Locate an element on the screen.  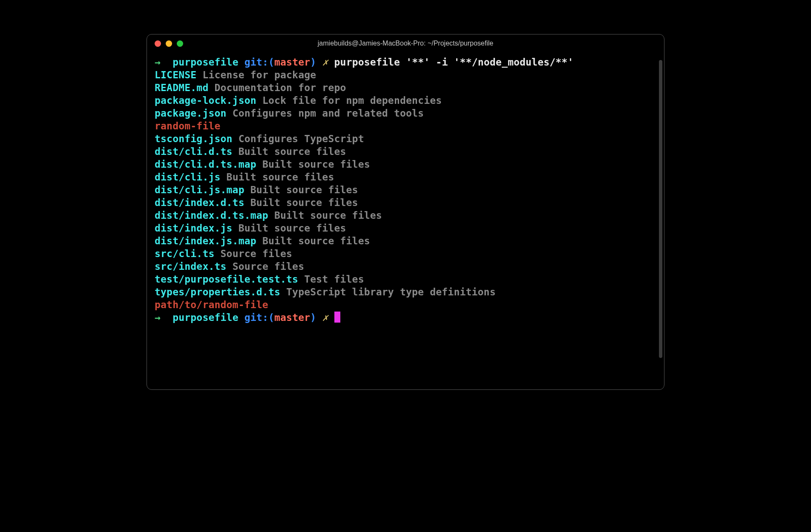
output-line: README.md Documentation for repo is located at coordinates (406, 88).